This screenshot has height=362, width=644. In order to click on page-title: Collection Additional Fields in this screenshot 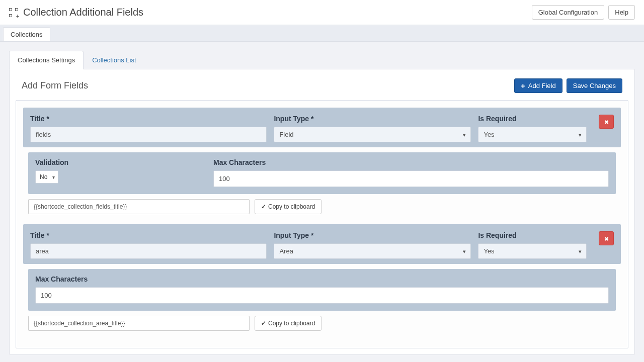, I will do `click(84, 12)`.